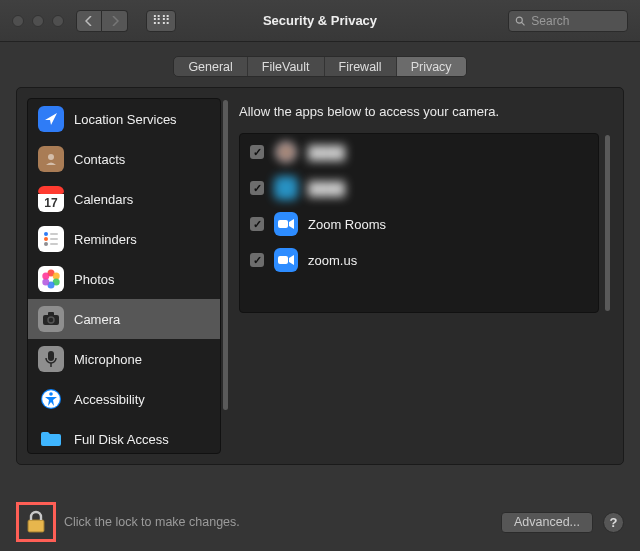 The height and width of the screenshot is (551, 640). Describe the element at coordinates (51, 199) in the screenshot. I see `calendar-icon: 17` at that location.